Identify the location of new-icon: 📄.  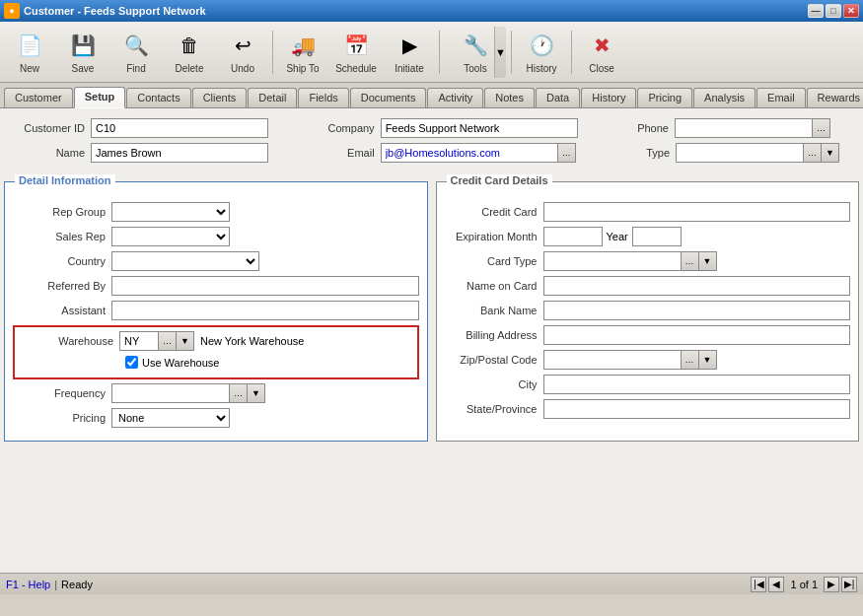
(30, 45).